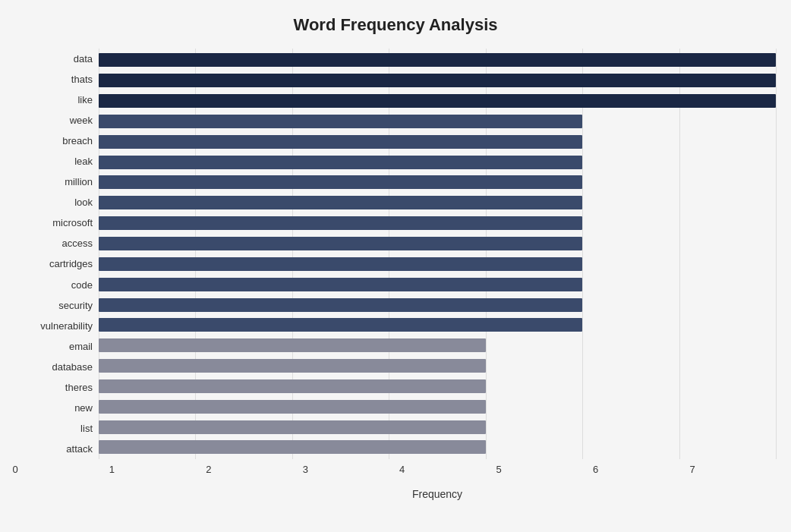 The width and height of the screenshot is (791, 532). I want to click on y-label: leak, so click(84, 162).